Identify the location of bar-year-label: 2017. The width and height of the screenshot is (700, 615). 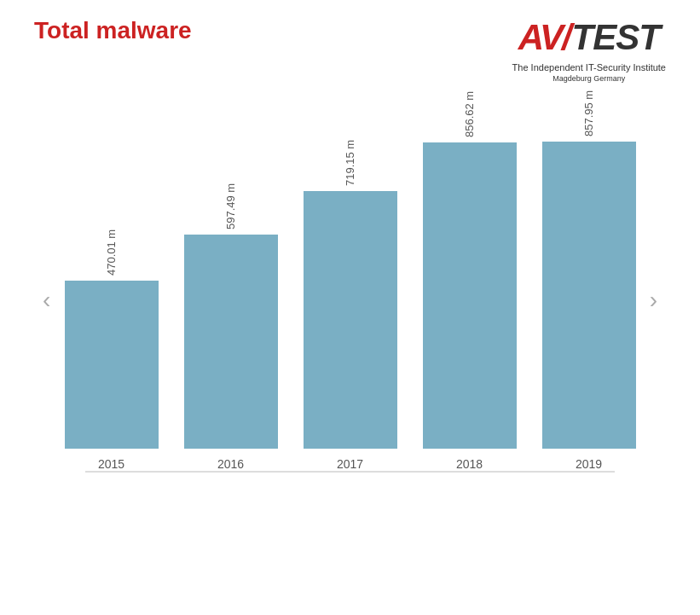
(350, 464).